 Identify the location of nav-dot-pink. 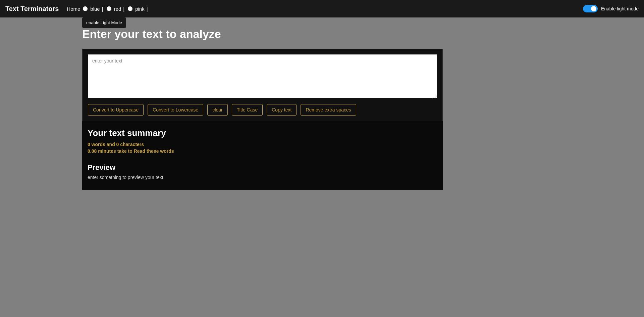
(130, 9).